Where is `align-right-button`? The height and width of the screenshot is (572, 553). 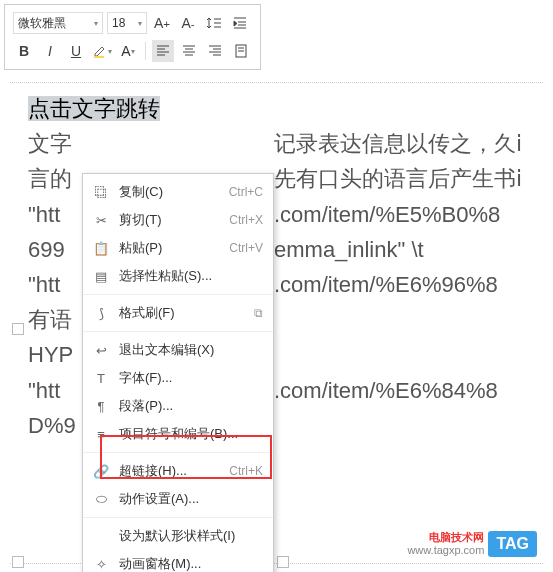 align-right-button is located at coordinates (215, 51).